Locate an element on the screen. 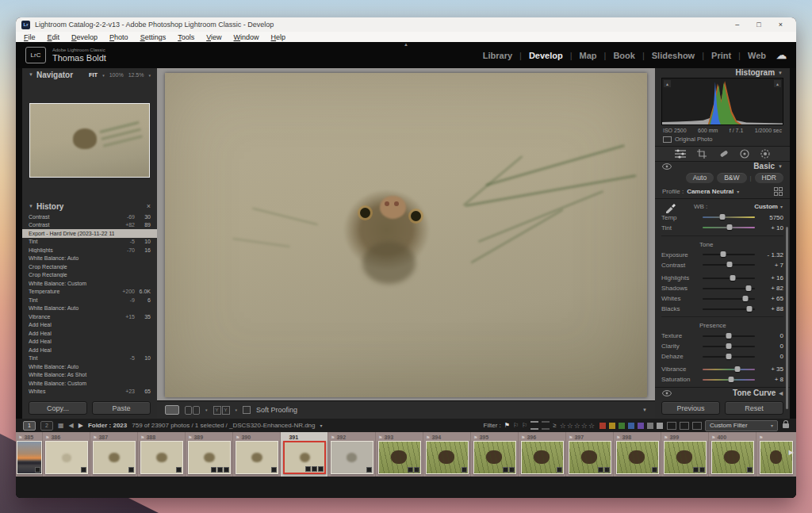 This screenshot has width=812, height=513. right-panel-scrollbar is located at coordinates (787, 318).